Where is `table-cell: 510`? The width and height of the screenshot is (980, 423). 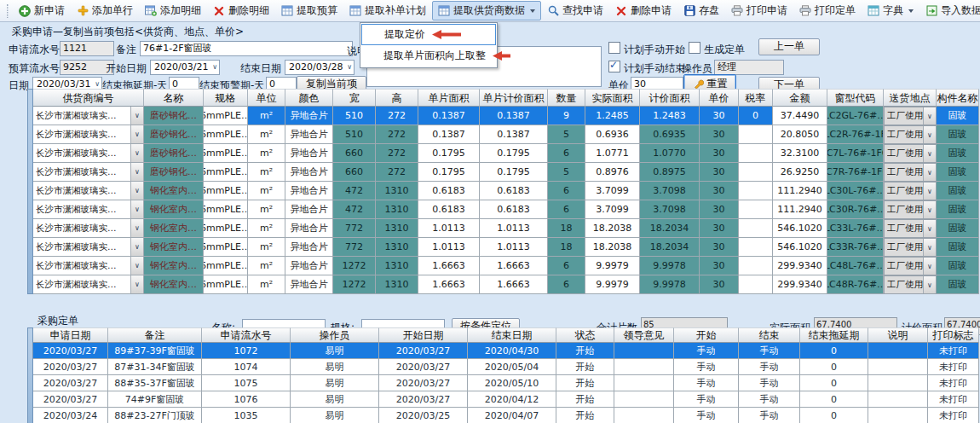 table-cell: 510 is located at coordinates (355, 116).